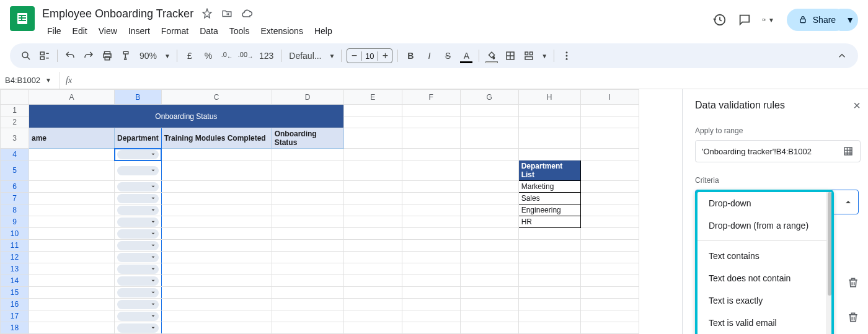  I want to click on row-head-13: 13, so click(15, 269).